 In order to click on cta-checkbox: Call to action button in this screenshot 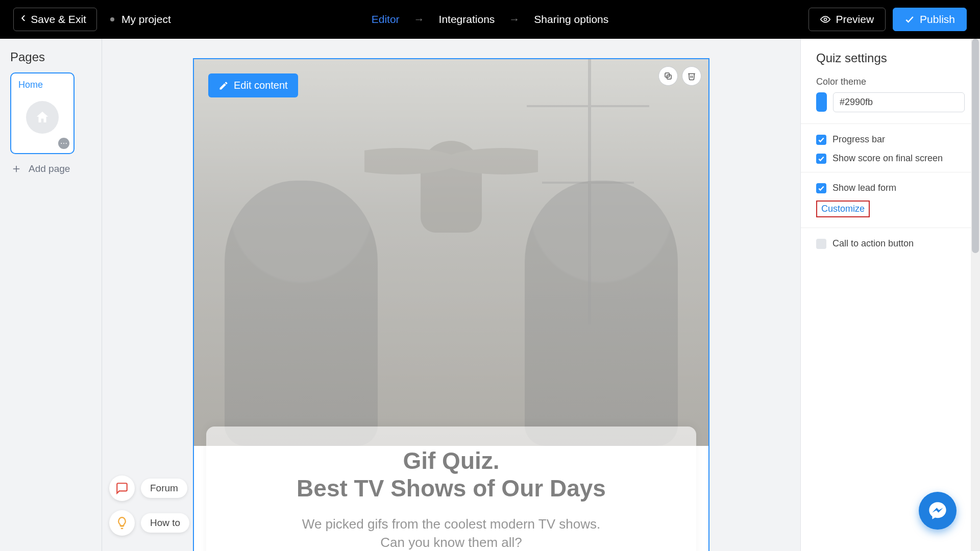, I will do `click(890, 244)`.